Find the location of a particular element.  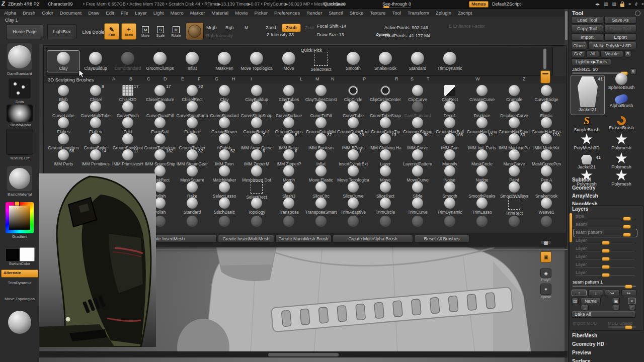

letter-tab-g: G is located at coordinates (216, 79).